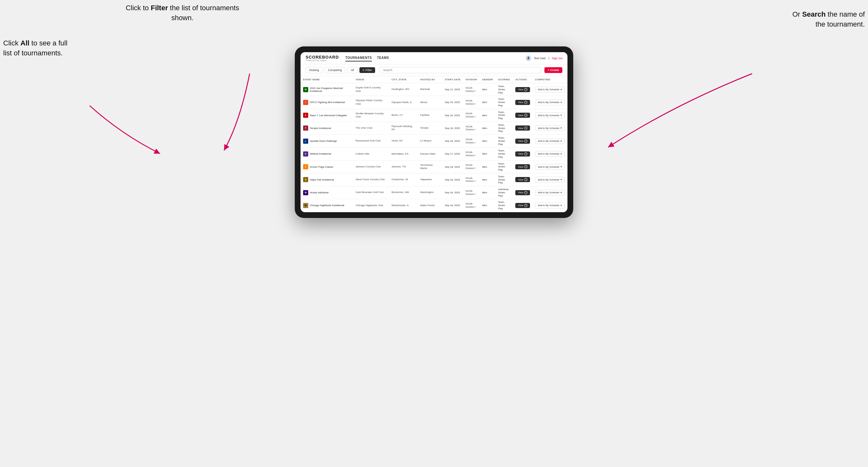 This screenshot has width=868, height=467. What do you see at coordinates (523, 90) in the screenshot?
I see `cell-actions-0: View ⓘ` at bounding box center [523, 90].